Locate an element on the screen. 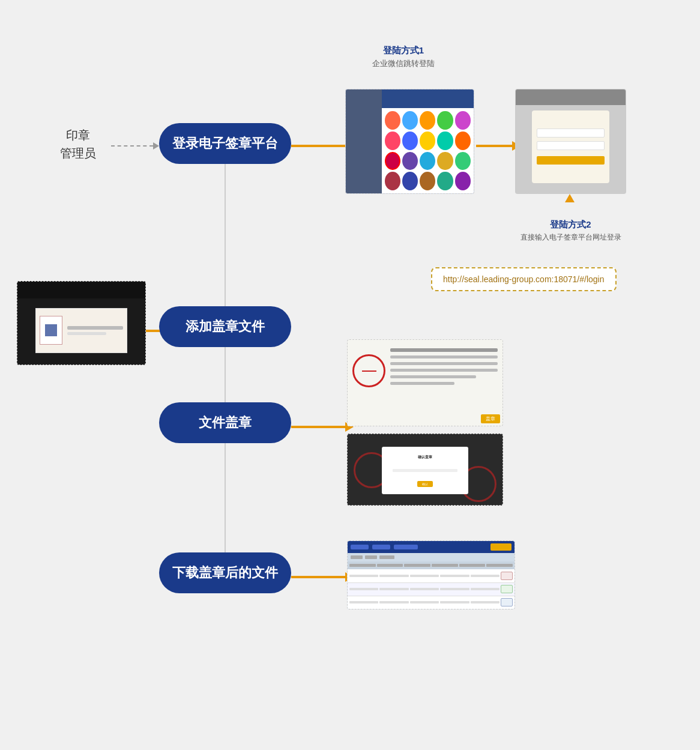  filter-item3 is located at coordinates (387, 557).